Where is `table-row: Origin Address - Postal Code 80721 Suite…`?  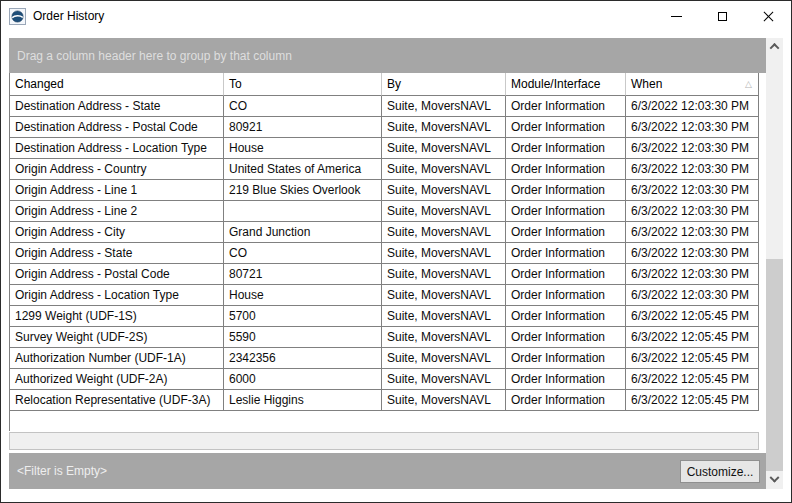 table-row: Origin Address - Postal Code 80721 Suite… is located at coordinates (384, 274).